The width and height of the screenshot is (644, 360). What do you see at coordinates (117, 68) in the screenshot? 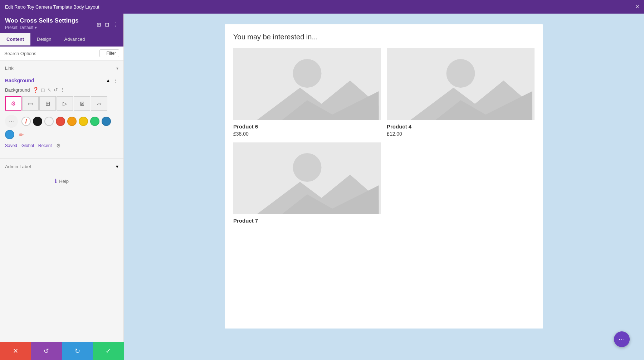
I see `link-chevron-icon: ▾` at bounding box center [117, 68].